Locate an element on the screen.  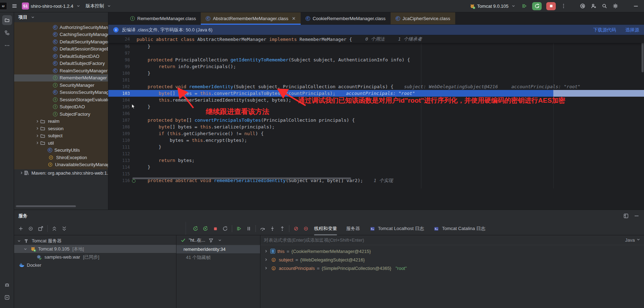
line-number: 100 is located at coordinates (119, 73).